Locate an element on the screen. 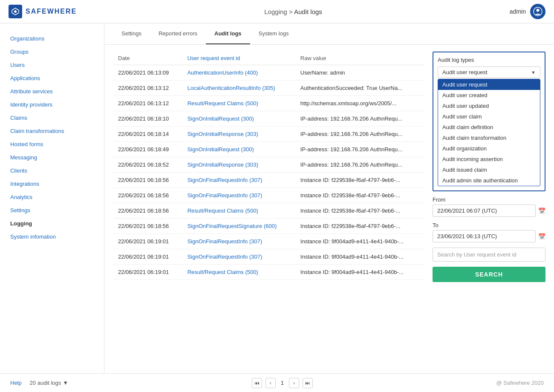 This screenshot has height=392, width=554. sidebar-item-logging: Logging is located at coordinates (52, 223).